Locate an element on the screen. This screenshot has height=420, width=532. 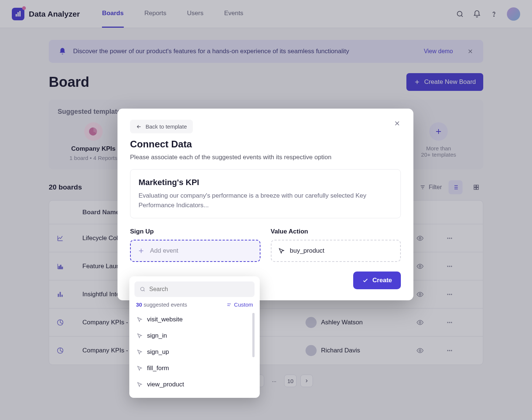
kpi-desc: Evaluating our company's performance is … is located at coordinates (265, 200).